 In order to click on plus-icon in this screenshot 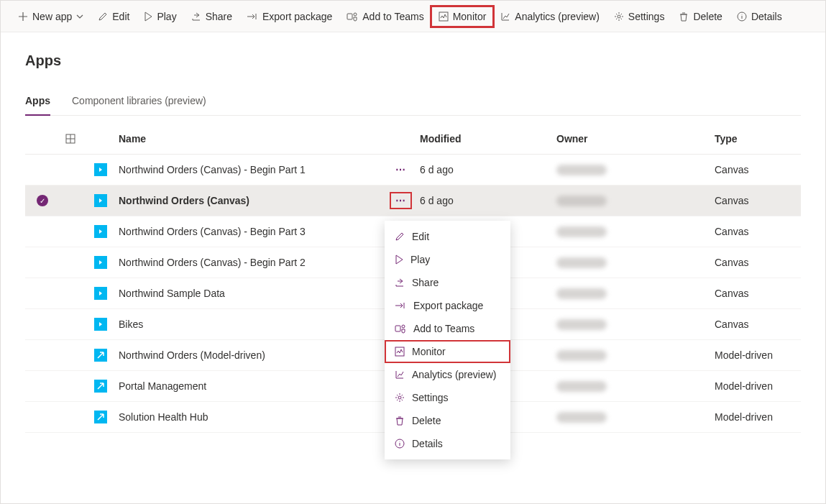, I will do `click(23, 17)`.